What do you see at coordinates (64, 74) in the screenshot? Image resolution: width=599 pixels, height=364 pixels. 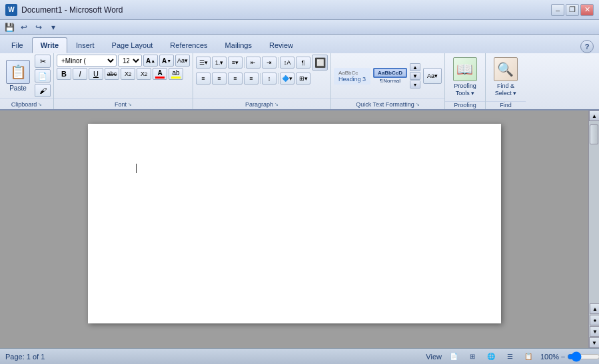 I see `bold-button: B` at bounding box center [64, 74].